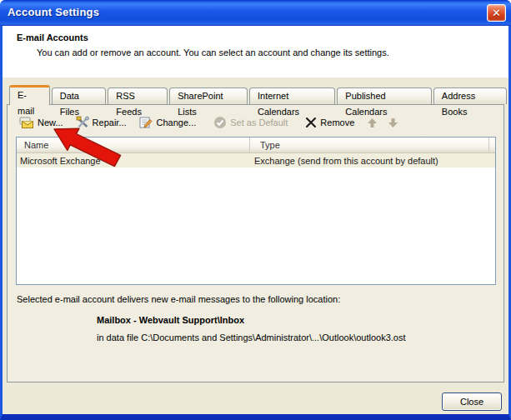 The height and width of the screenshot is (420, 511). Describe the element at coordinates (497, 13) in the screenshot. I see `window-close-button: ✕` at that location.